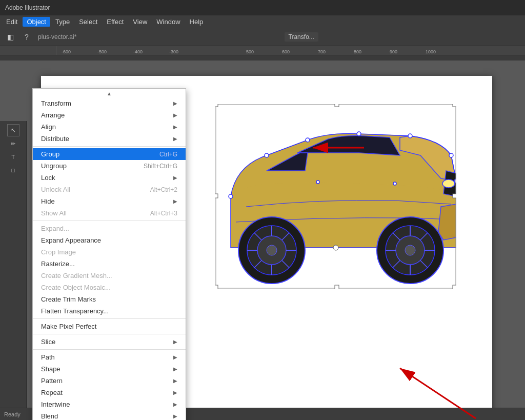 The height and width of the screenshot is (420, 525). Describe the element at coordinates (10, 37) in the screenshot. I see `toolbar-btn-1: ◧` at that location.